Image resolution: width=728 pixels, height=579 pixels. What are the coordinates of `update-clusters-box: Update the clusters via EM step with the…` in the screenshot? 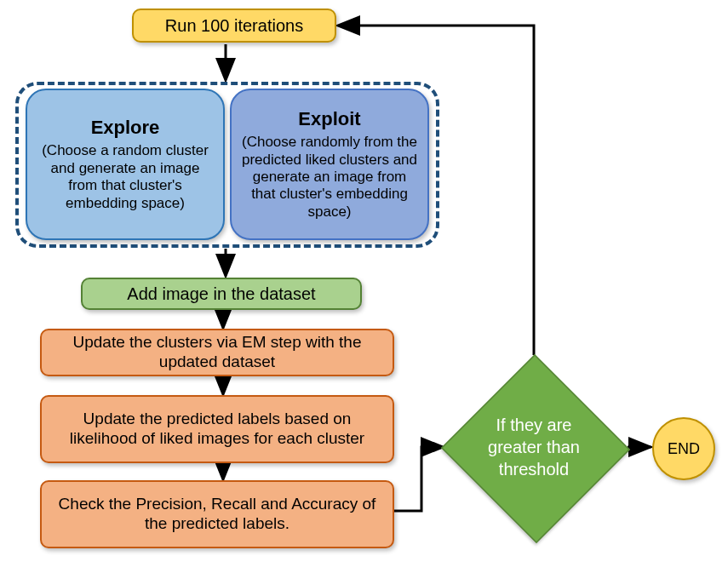 It's located at (217, 353).